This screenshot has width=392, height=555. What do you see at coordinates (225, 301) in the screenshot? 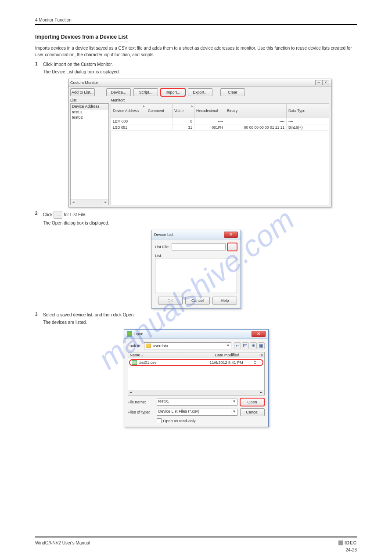
I see `help-button: Help` at bounding box center [225, 301].